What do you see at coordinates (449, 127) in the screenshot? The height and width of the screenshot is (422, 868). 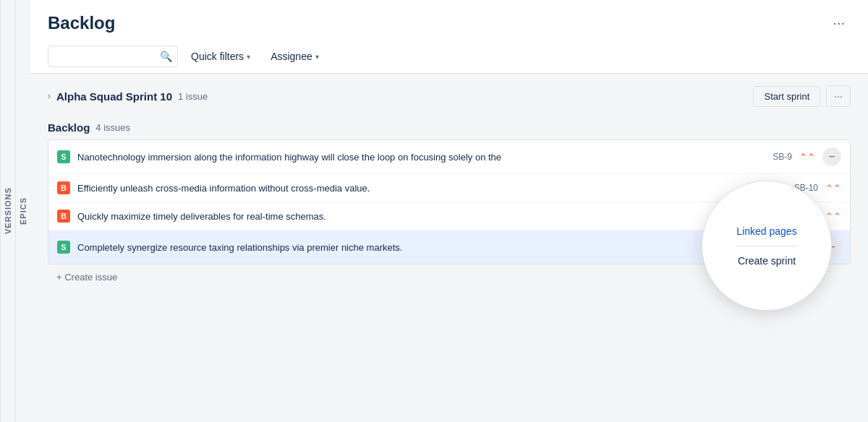 I see `backlog-header: Backlog 4 issues` at bounding box center [449, 127].